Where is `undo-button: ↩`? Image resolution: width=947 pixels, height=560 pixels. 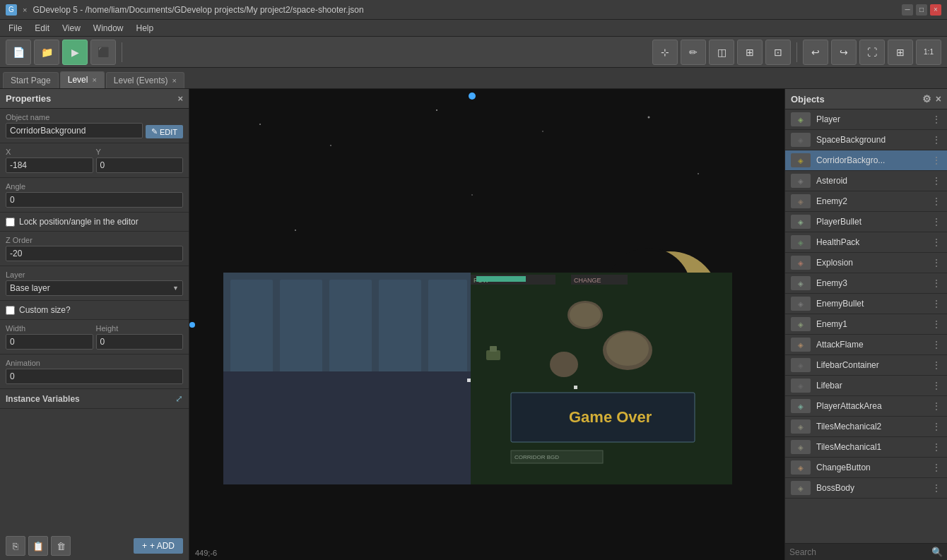 undo-button: ↩ is located at coordinates (816, 52).